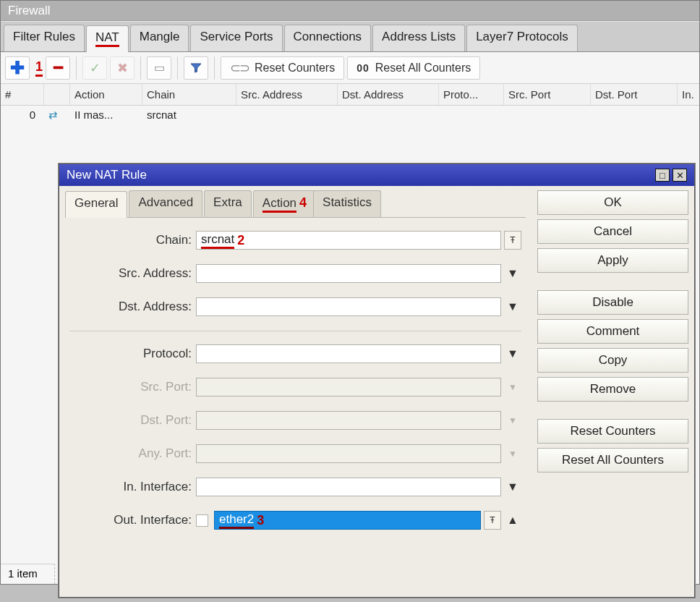 Image resolution: width=700 pixels, height=602 pixels. What do you see at coordinates (680, 175) in the screenshot?
I see `close-icon: ✕` at bounding box center [680, 175].